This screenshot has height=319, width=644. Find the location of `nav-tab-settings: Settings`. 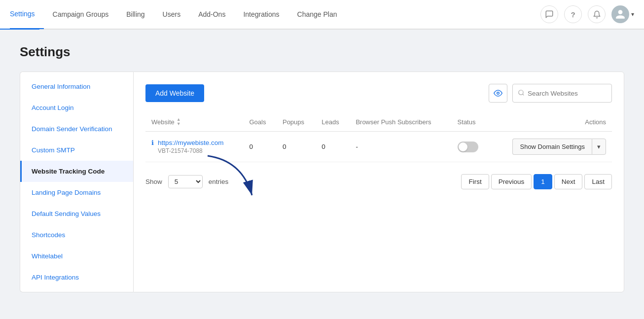

nav-tab-settings: Settings is located at coordinates (27, 15).